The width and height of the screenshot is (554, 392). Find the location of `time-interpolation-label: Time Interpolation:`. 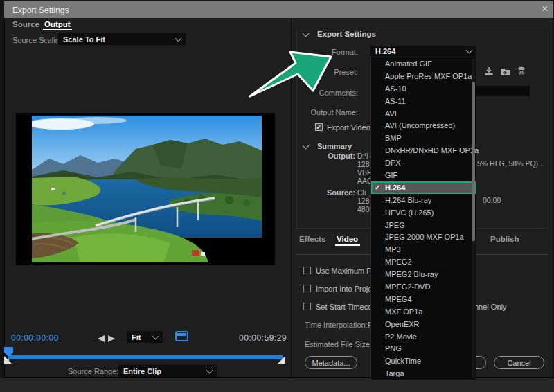

time-interpolation-label: Time Interpolation: is located at coordinates (337, 325).